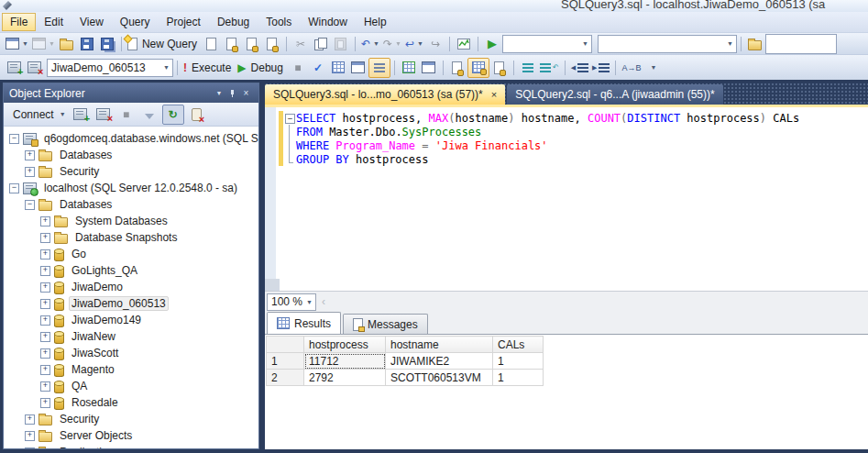 The height and width of the screenshot is (453, 868). What do you see at coordinates (233, 22) in the screenshot?
I see `menu-debug: Debug` at bounding box center [233, 22].